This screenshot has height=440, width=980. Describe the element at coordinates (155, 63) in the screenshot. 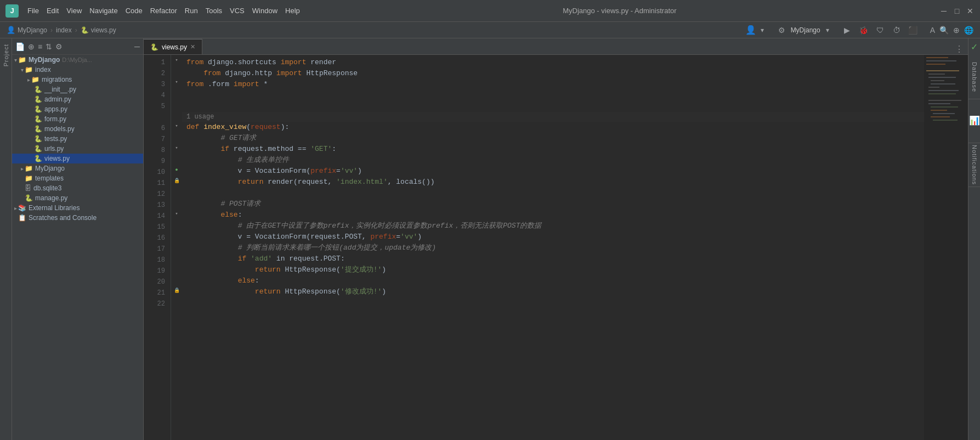

I see `ln-1: 1` at that location.